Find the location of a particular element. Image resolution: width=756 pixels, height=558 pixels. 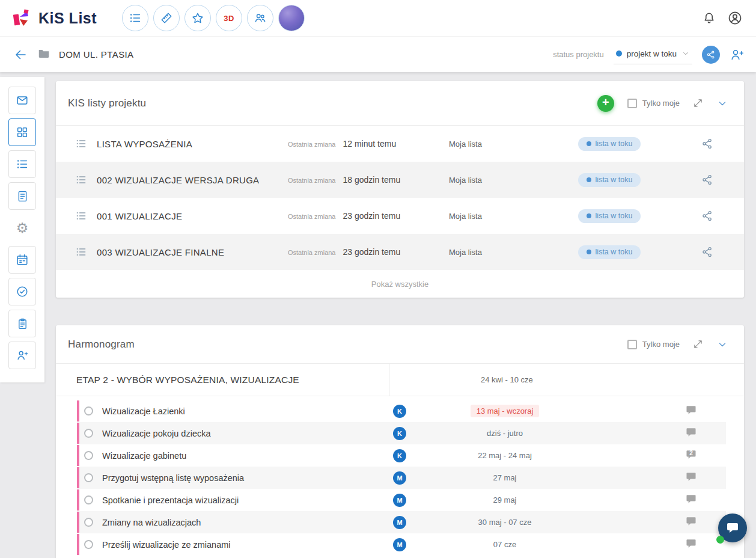

task-row: Wizualizacje gabinetu K 22 maj - 24 maj … is located at coordinates (401, 456).